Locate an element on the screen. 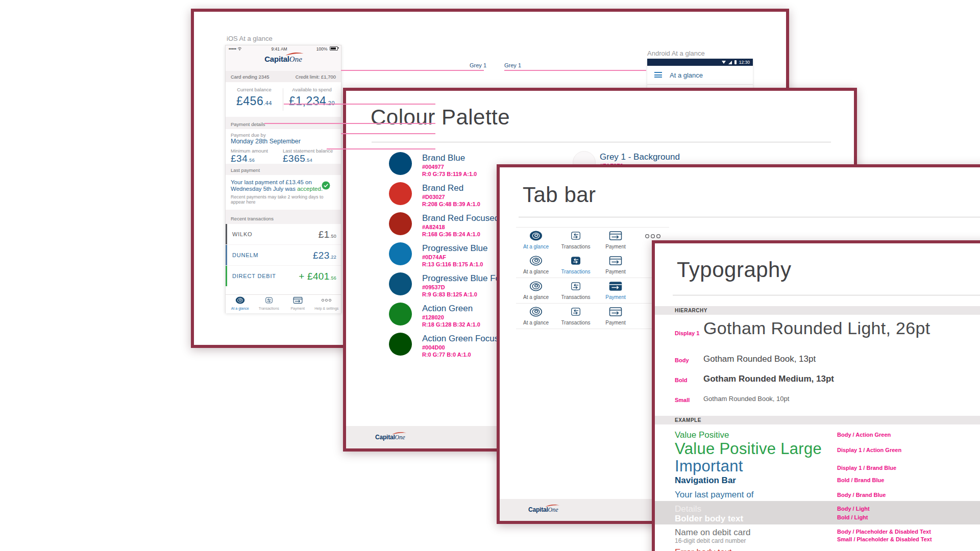 This screenshot has width=980, height=551. transaction-amount: £1.50 is located at coordinates (328, 235).